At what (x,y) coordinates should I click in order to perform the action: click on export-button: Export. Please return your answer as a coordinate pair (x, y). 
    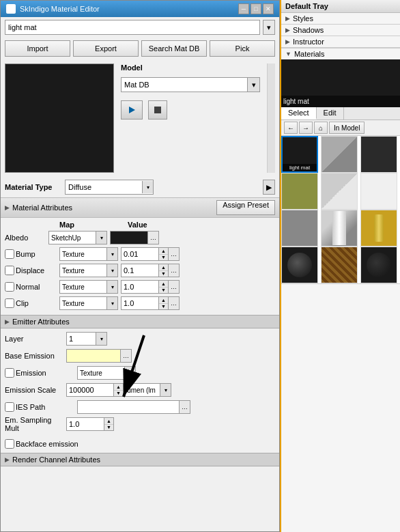
    Looking at the image, I should click on (106, 48).